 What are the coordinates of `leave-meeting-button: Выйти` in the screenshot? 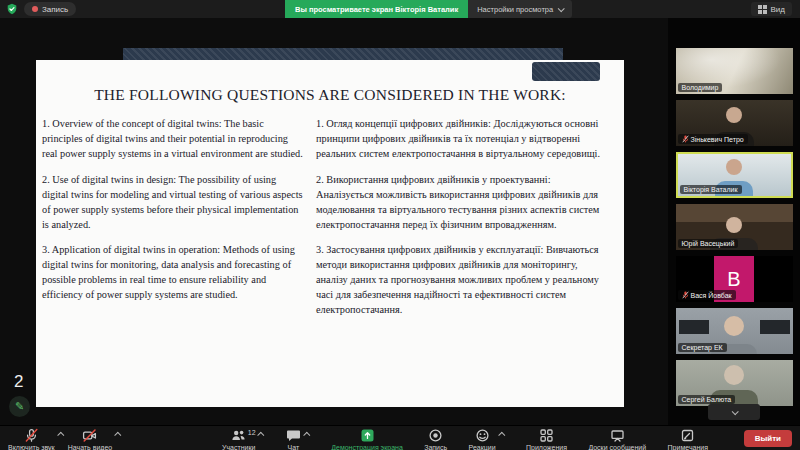 It's located at (768, 438).